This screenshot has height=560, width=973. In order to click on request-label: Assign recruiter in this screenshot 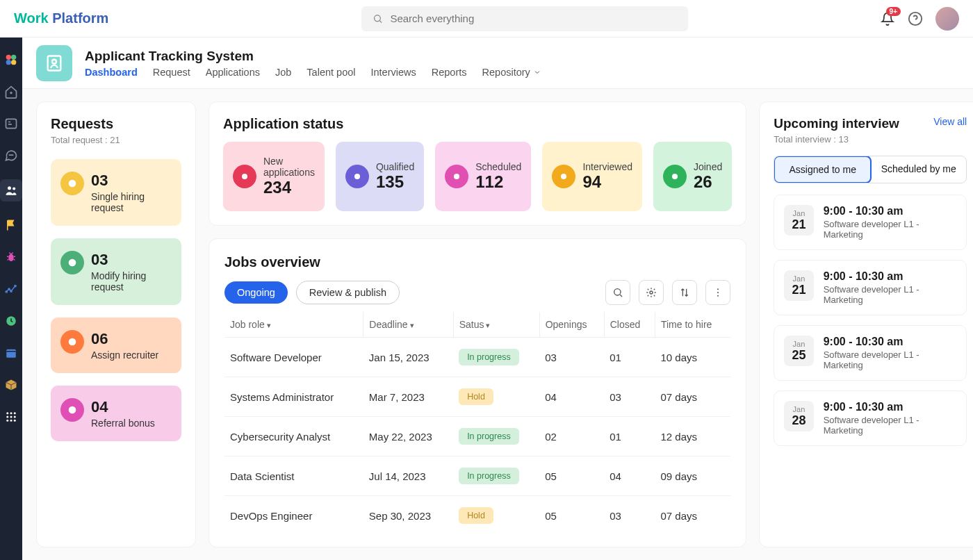, I will do `click(125, 355)`.